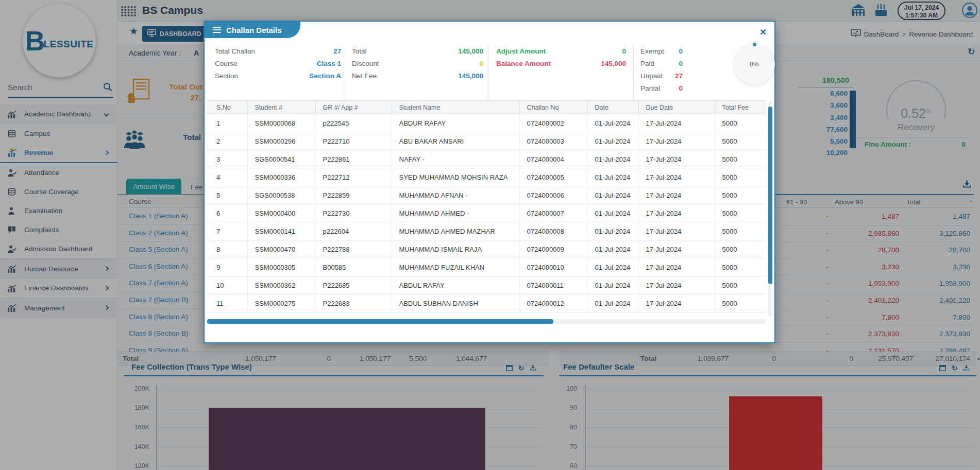 The image size is (980, 470). I want to click on cell-student-name: MUHAMMAD ISMAIL RAJA, so click(455, 249).